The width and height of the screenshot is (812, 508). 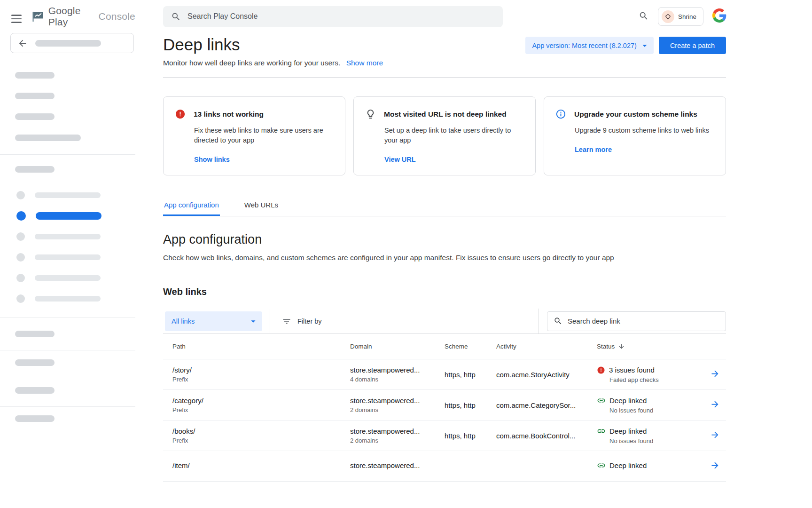 I want to click on card-body: Upgrade 9 custom scheme links to web lin…, so click(x=645, y=131).